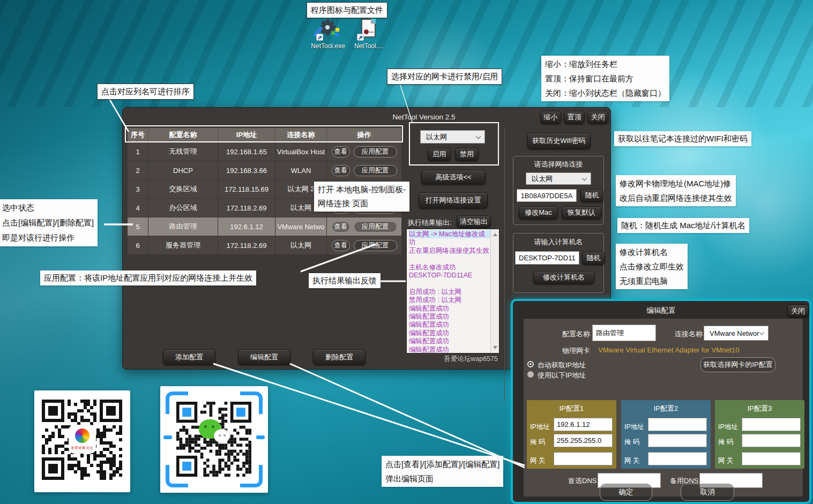 This screenshot has width=813, height=504. I want to click on wifi-history-button: 获取历史Wifi密码, so click(559, 141).